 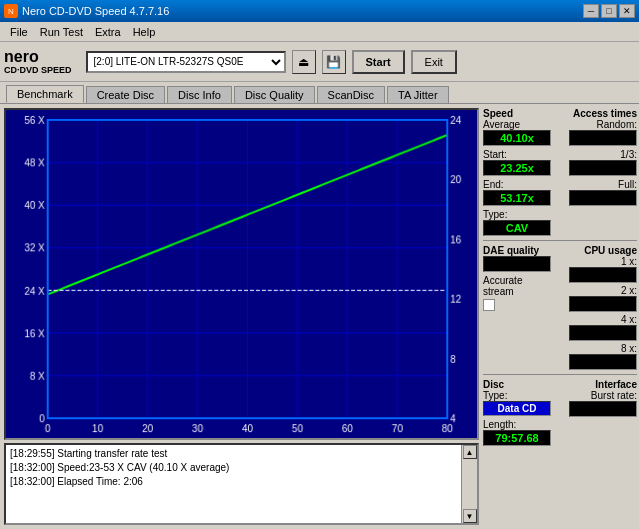 What do you see at coordinates (603, 198) in the screenshot?
I see `full-value` at bounding box center [603, 198].